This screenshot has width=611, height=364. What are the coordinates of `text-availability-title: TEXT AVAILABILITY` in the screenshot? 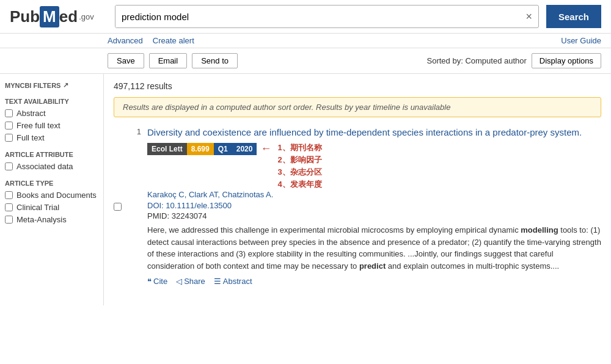 It's located at (51, 101).